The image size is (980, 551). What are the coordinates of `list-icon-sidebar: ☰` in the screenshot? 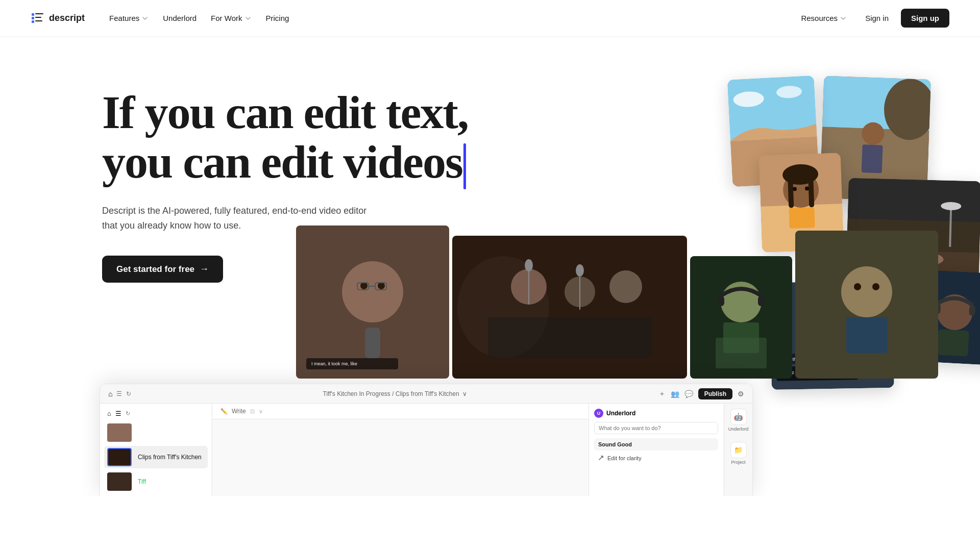 It's located at (118, 413).